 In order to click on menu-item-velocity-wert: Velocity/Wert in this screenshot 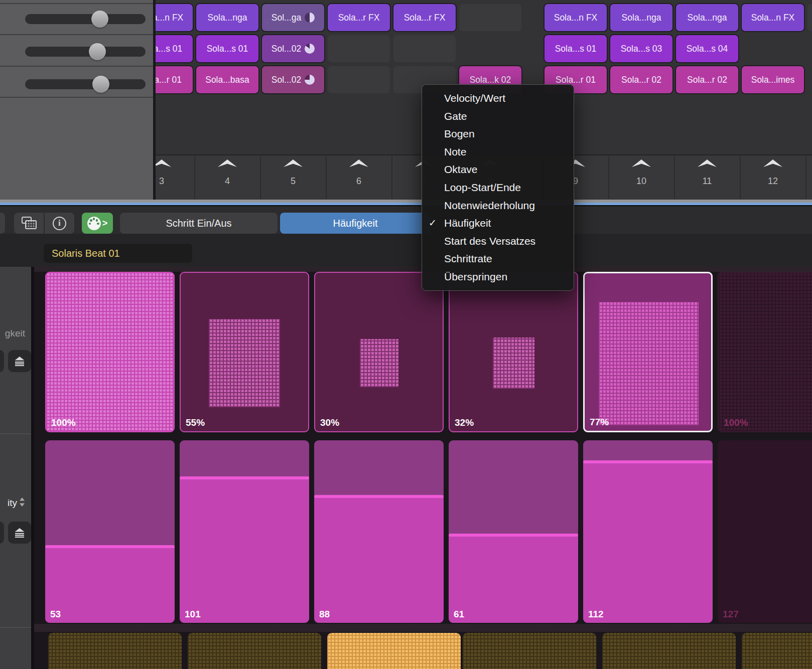, I will do `click(498, 98)`.